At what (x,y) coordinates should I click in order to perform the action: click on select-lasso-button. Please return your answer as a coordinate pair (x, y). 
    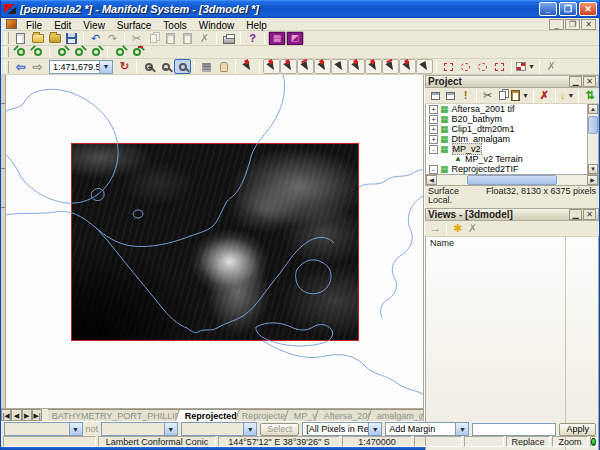
    Looking at the image, I should click on (482, 66).